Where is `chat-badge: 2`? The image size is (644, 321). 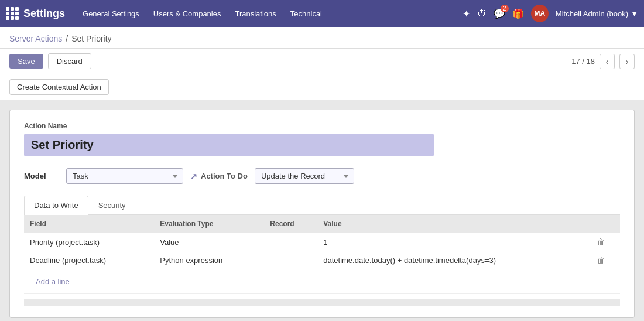
chat-badge: 2 is located at coordinates (505, 8).